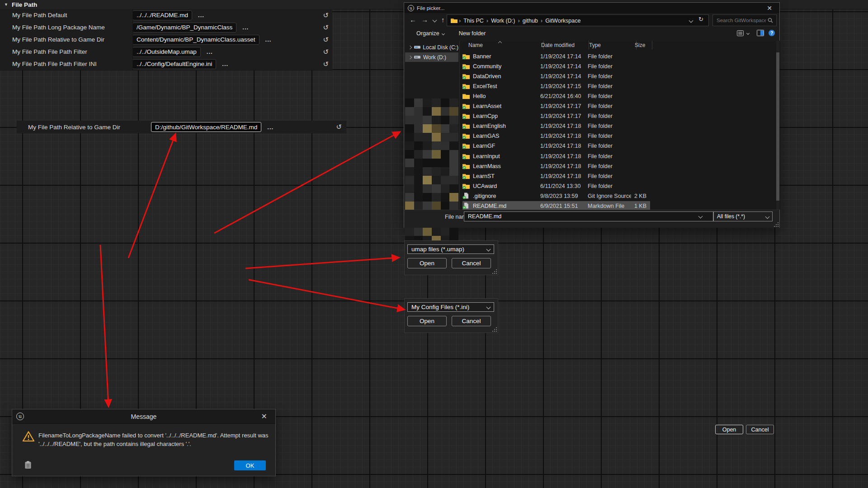 This screenshot has height=488, width=868. Describe the element at coordinates (760, 429) in the screenshot. I see `cancel-button: Cancel` at that location.